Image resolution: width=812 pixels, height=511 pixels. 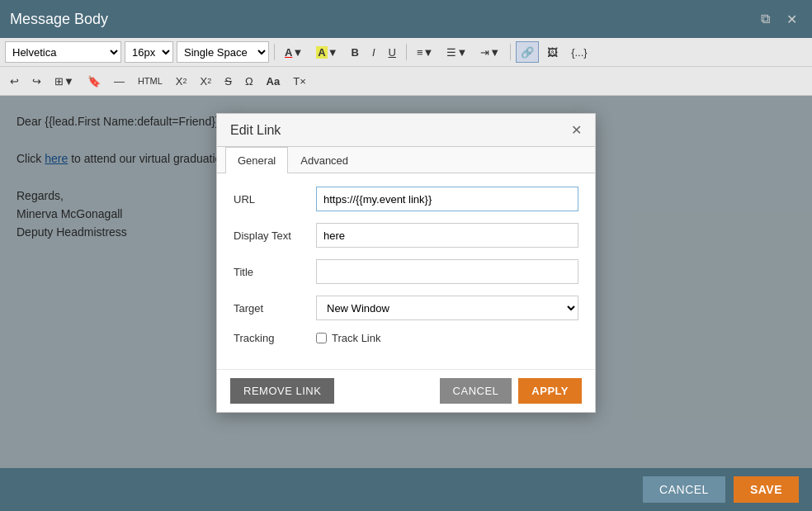 I want to click on display-text-row: Display Text, so click(x=406, y=235).